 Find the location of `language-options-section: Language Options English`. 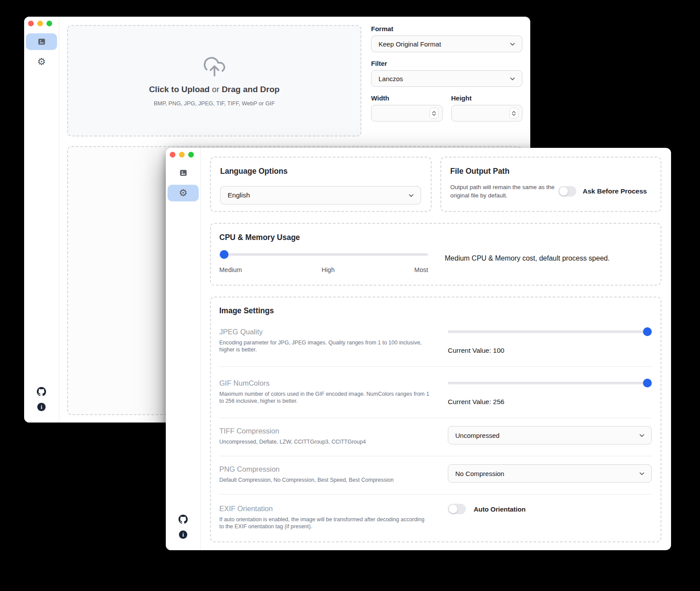

language-options-section: Language Options English is located at coordinates (321, 184).